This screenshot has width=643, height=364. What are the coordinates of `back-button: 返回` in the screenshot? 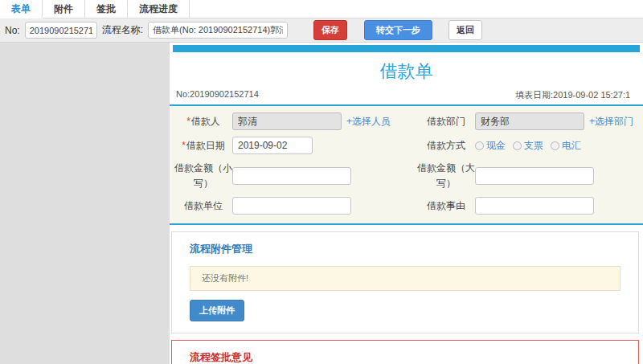 It's located at (465, 31).